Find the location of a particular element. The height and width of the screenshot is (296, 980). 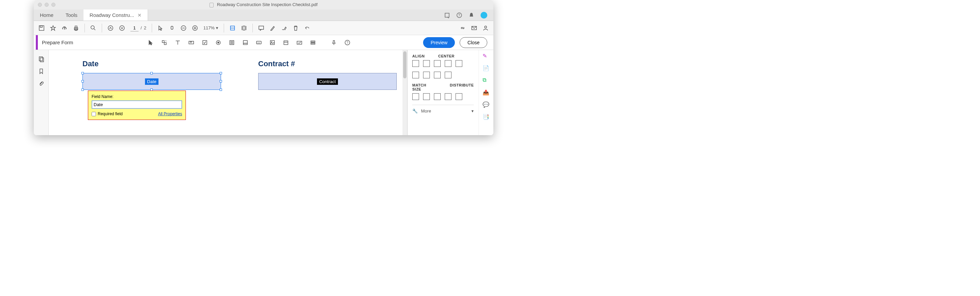

draw-icon is located at coordinates (284, 28).